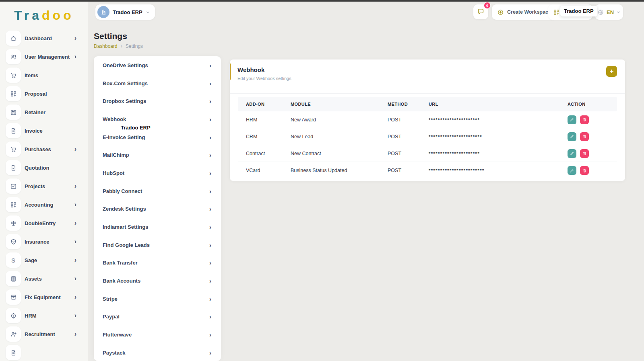 The width and height of the screenshot is (644, 361). I want to click on language-selector: EN, so click(609, 12).